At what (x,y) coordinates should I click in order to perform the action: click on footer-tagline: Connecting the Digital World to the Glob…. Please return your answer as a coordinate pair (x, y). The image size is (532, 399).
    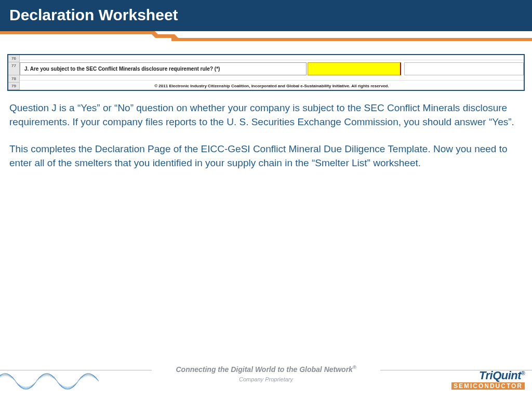
    Looking at the image, I should click on (266, 369).